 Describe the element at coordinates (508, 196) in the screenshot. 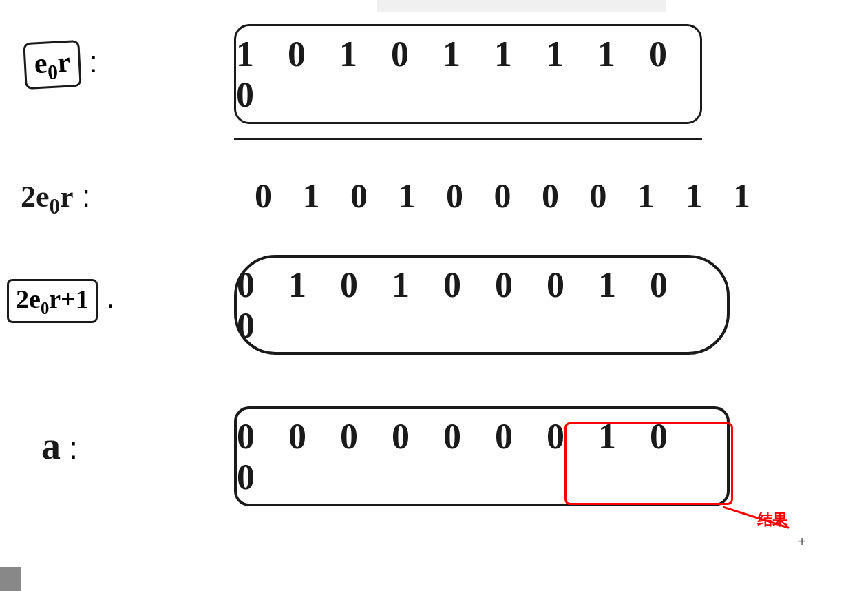

I see `row2-binary-area: 0 1 0 1 0 0 0 0 1 1 1` at that location.